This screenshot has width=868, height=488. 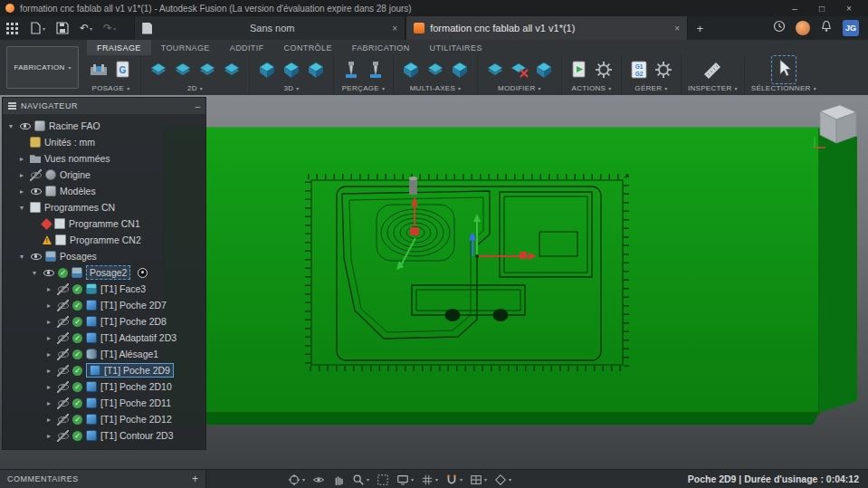 What do you see at coordinates (784, 89) in the screenshot?
I see `group-selectionner-menu: SÉLECTIONNER▾` at bounding box center [784, 89].